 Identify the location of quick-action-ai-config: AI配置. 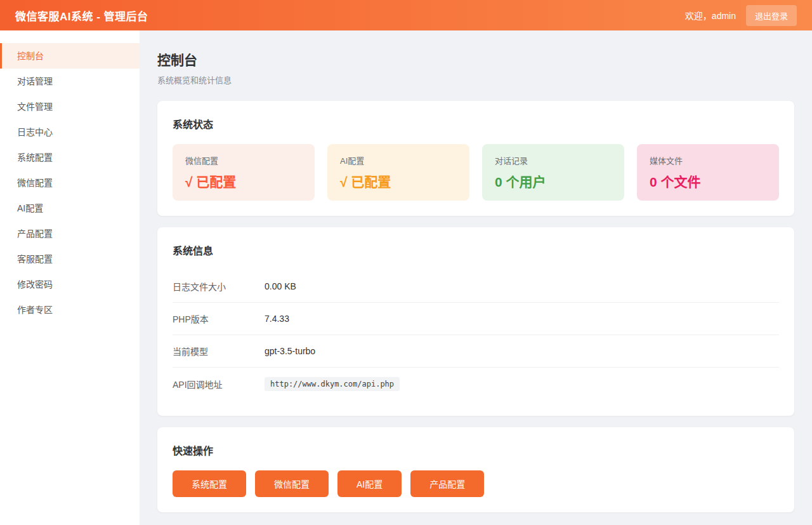
(369, 484).